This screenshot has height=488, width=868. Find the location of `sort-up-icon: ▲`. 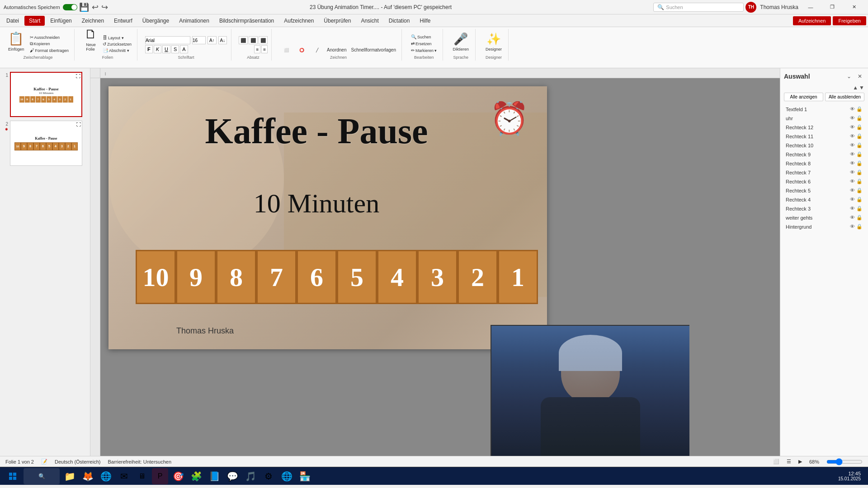

sort-up-icon: ▲ is located at coordinates (855, 88).